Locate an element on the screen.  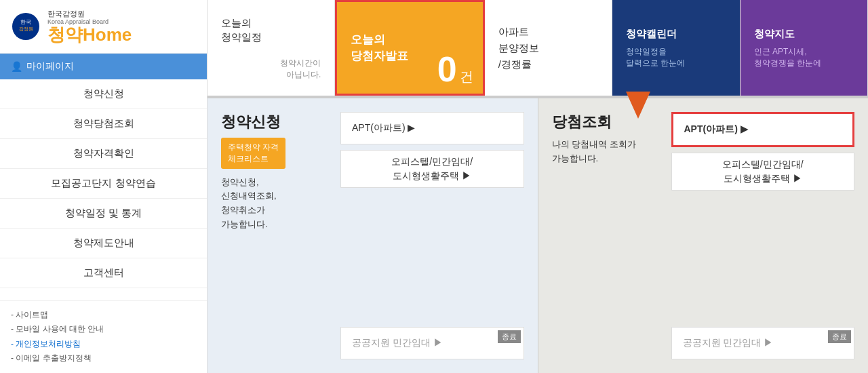
person-icon: 👤 is located at coordinates (16, 66).